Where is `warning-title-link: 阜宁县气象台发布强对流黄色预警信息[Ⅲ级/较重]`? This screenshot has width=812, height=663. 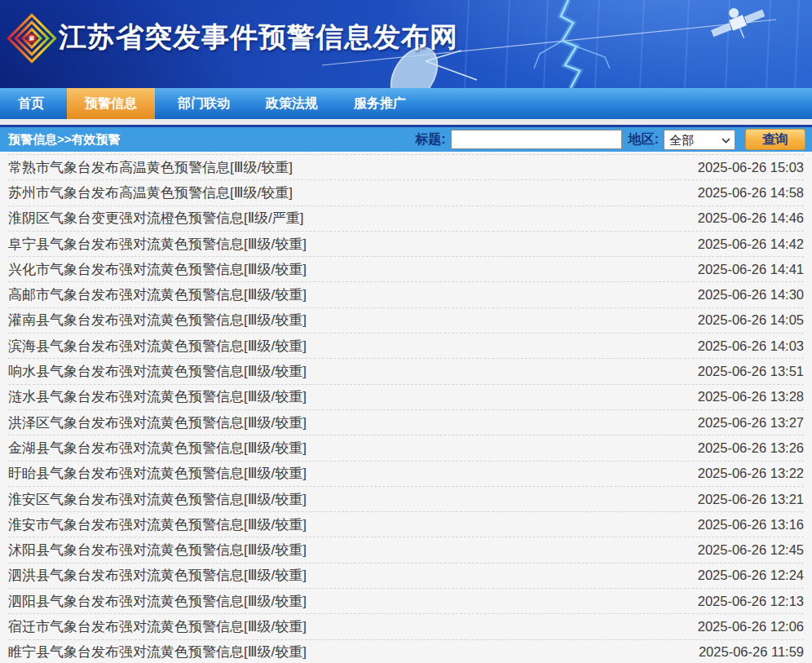 warning-title-link: 阜宁县气象台发布强对流黄色预警信息[Ⅲ级/较重] is located at coordinates (157, 245).